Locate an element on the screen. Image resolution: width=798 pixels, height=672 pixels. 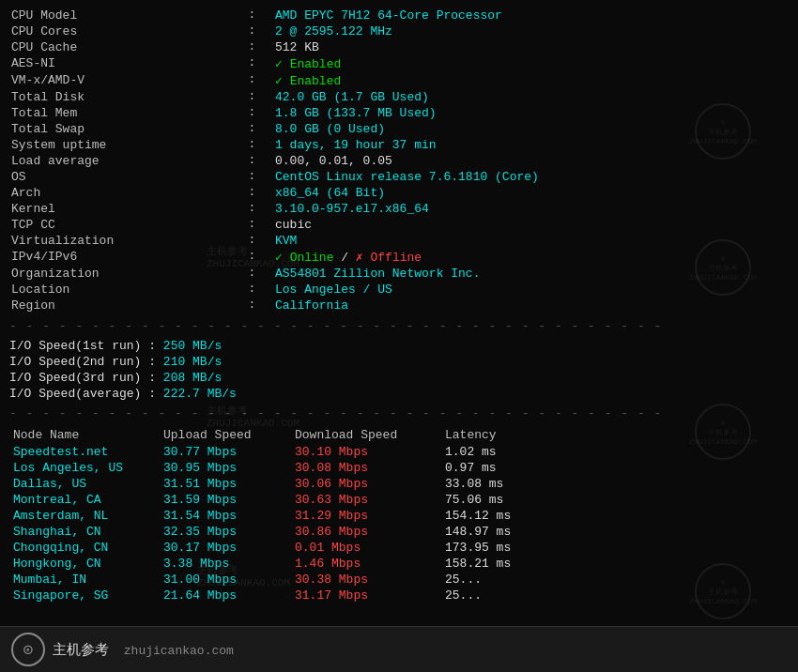
virtualization-value: KVM is located at coordinates (531, 240).